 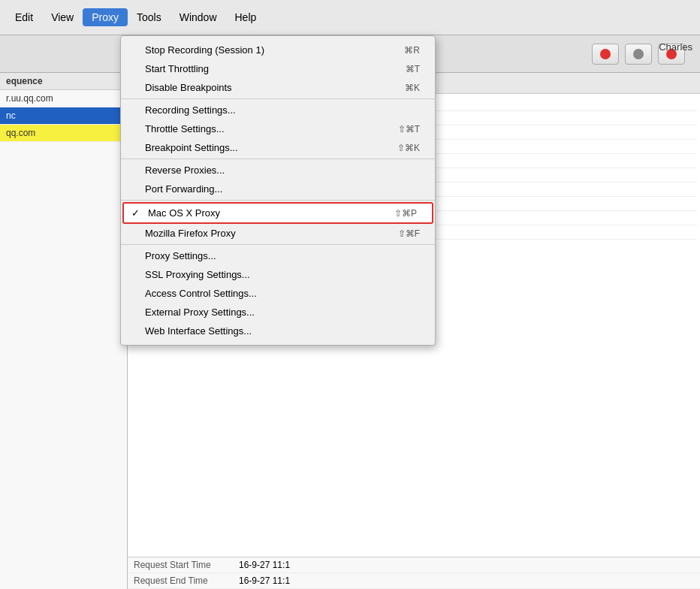 What do you see at coordinates (638, 54) in the screenshot?
I see `record-gray-icon` at bounding box center [638, 54].